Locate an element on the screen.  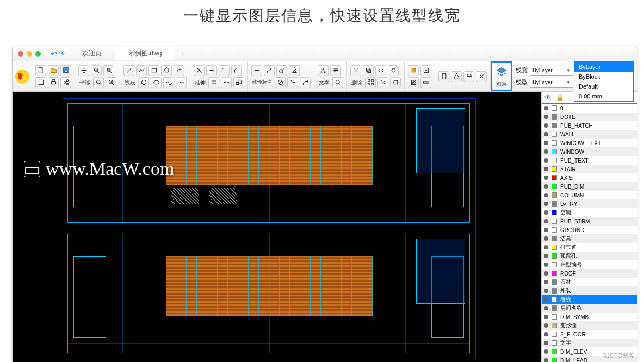
break-button is located at coordinates (226, 83).